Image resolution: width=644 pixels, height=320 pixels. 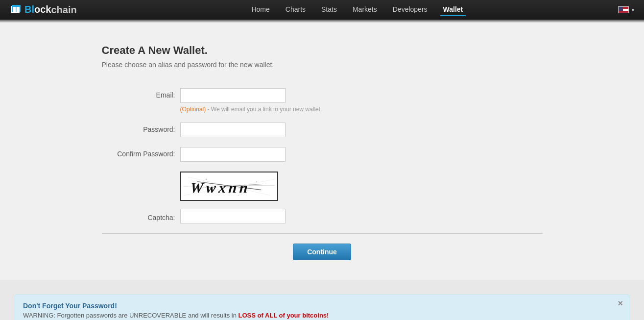 What do you see at coordinates (229, 186) in the screenshot?
I see `captcha-svg: Wwxnn` at bounding box center [229, 186].